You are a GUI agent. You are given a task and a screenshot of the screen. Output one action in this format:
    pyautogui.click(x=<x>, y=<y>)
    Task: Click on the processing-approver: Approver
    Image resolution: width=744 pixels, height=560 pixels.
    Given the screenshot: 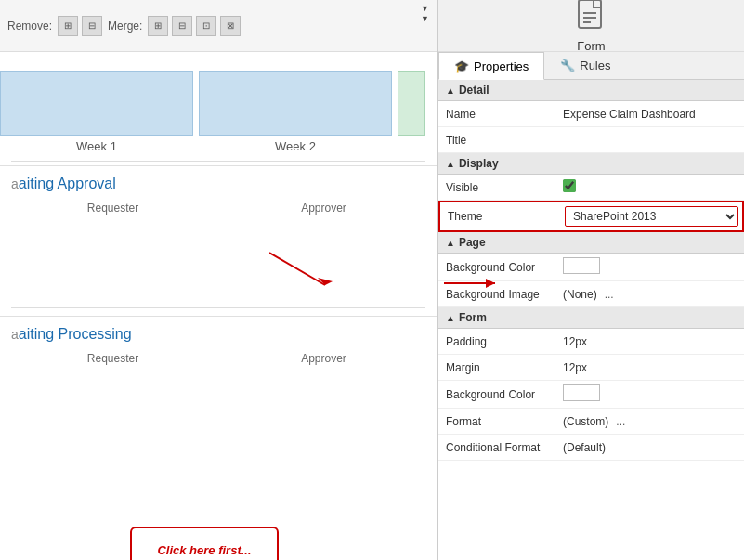 What is the action you would take?
    pyautogui.click(x=323, y=358)
    